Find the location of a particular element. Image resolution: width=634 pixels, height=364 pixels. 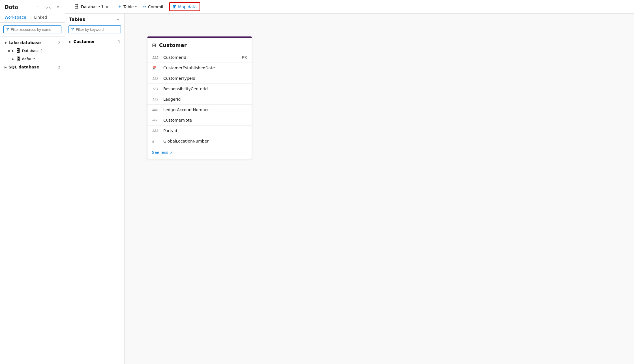

customerid-pk: PK is located at coordinates (245, 57).